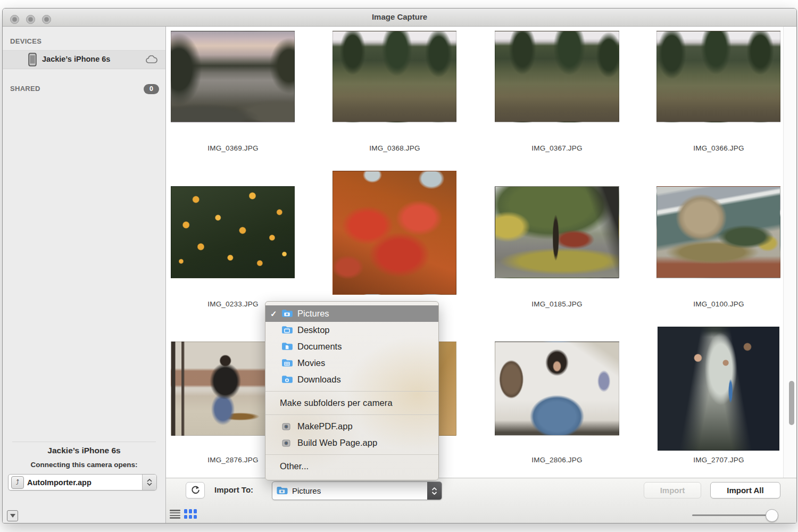 The width and height of the screenshot is (798, 532). What do you see at coordinates (289, 380) in the screenshot?
I see `downloads-folder-icon` at bounding box center [289, 380].